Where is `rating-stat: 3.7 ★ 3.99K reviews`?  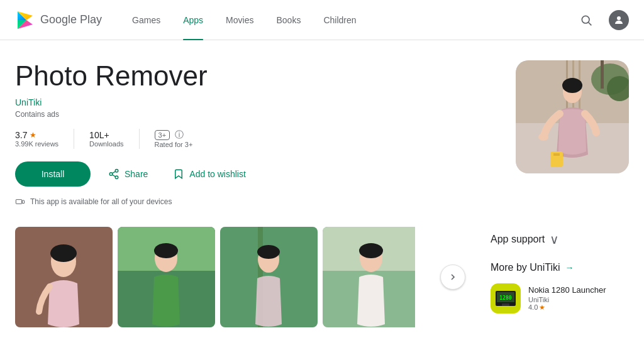 rating-stat: 3.7 ★ 3.99K reviews is located at coordinates (36, 139).